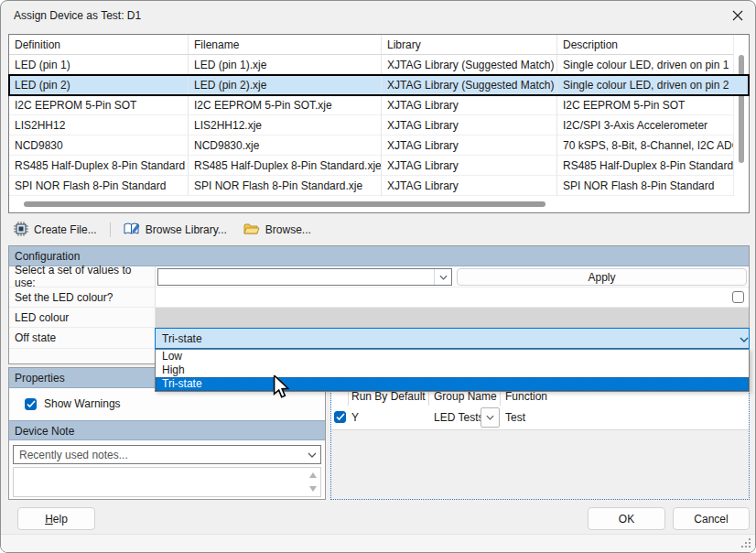 This screenshot has width=756, height=553. What do you see at coordinates (82, 276) in the screenshot?
I see `select-values-label: Select a set of values to use:` at bounding box center [82, 276].